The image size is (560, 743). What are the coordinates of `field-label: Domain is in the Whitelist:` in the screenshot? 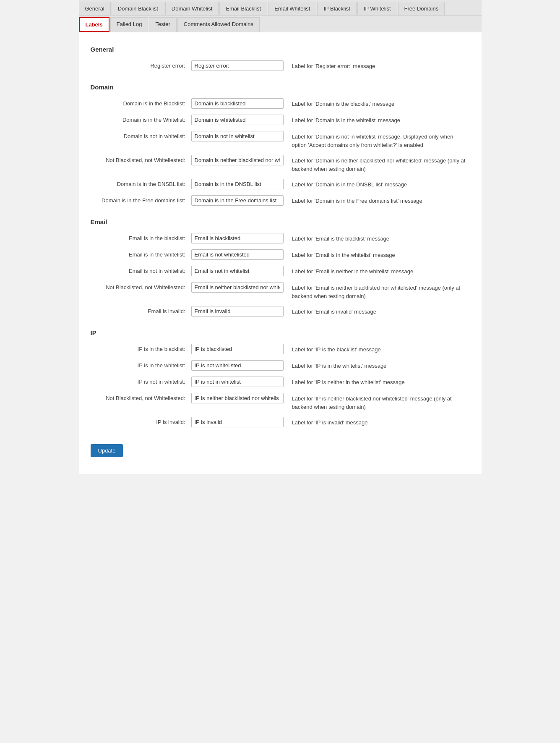 It's located at (141, 119).